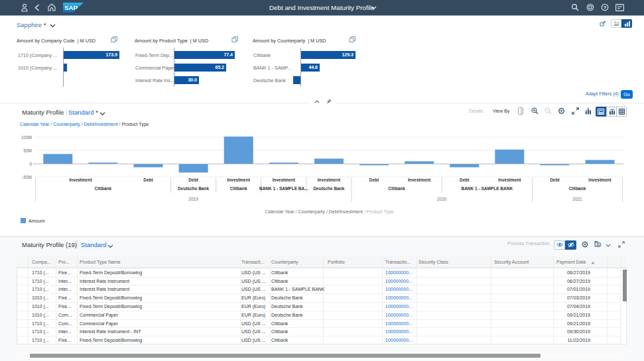  Describe the element at coordinates (284, 188) in the screenshot. I see `svg-text: BANK 1 - SAMPLE BA...` at that location.